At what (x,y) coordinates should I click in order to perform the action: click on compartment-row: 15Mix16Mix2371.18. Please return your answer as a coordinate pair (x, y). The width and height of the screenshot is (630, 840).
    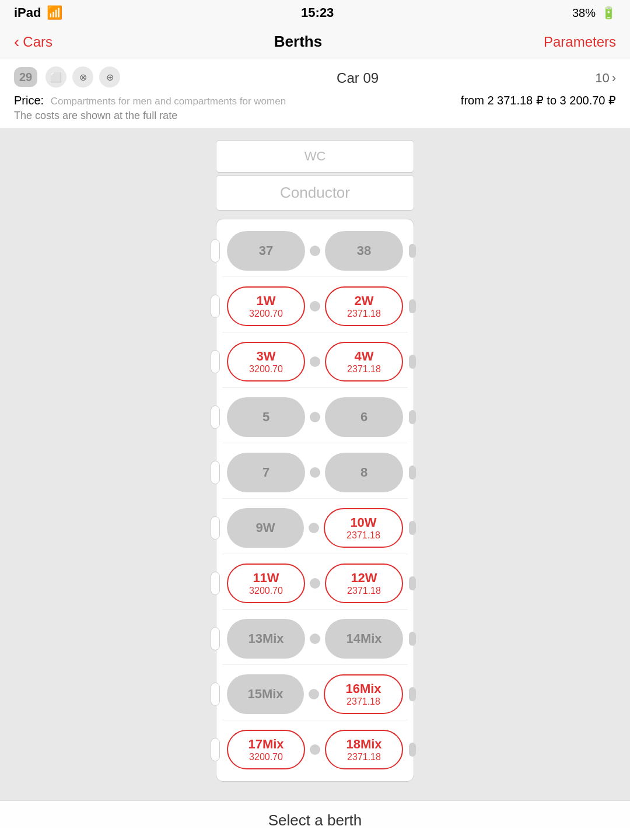
    Looking at the image, I should click on (315, 694).